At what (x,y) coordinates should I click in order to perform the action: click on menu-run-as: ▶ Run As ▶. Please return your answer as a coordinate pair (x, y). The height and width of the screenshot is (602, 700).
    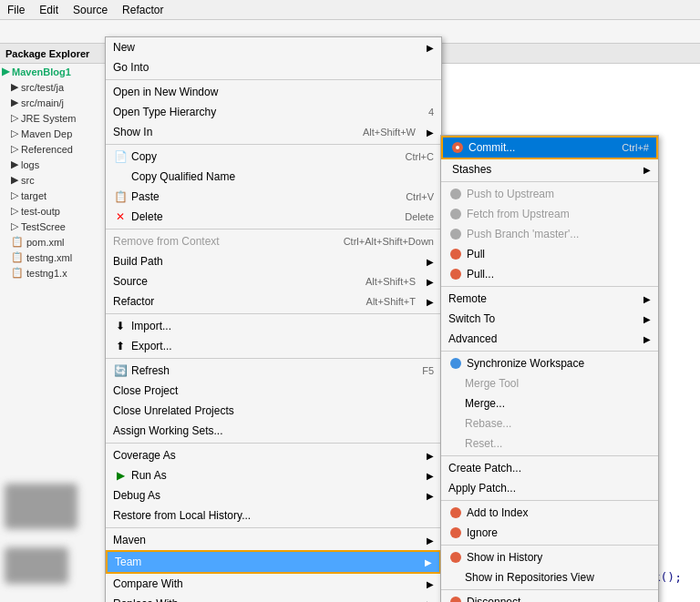
    Looking at the image, I should click on (273, 475).